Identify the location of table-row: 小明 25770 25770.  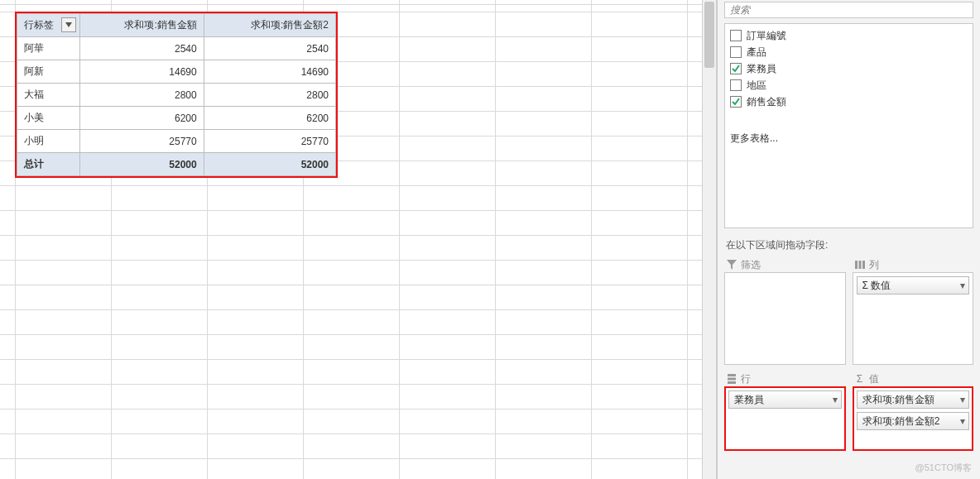
(177, 141).